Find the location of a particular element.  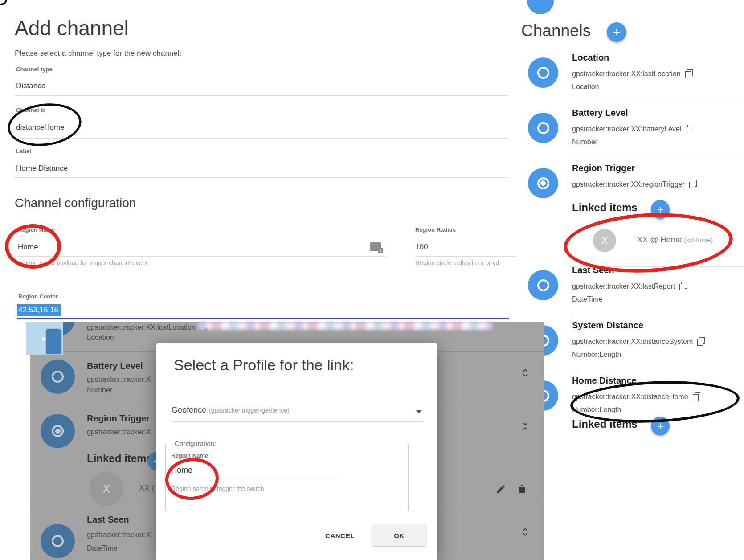

region-name-hint: Region name to trigger the switch is located at coordinates (217, 489).